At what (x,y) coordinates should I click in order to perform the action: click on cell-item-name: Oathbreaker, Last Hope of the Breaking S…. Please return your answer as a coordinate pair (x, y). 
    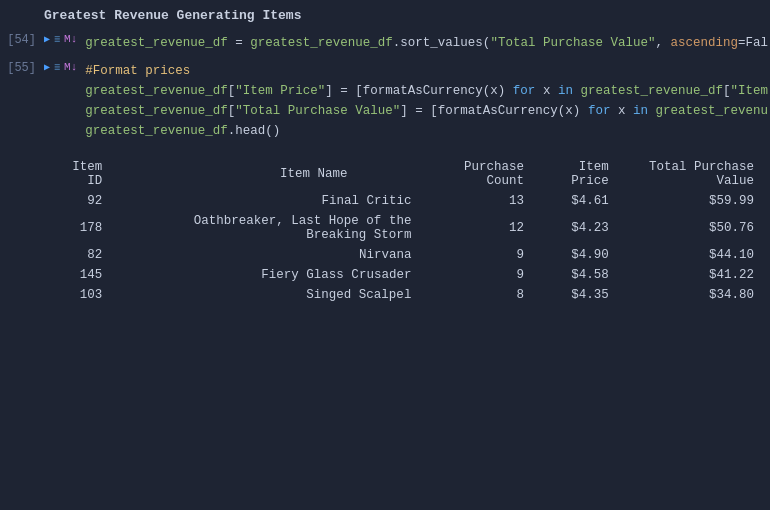
    Looking at the image, I should click on (284, 228).